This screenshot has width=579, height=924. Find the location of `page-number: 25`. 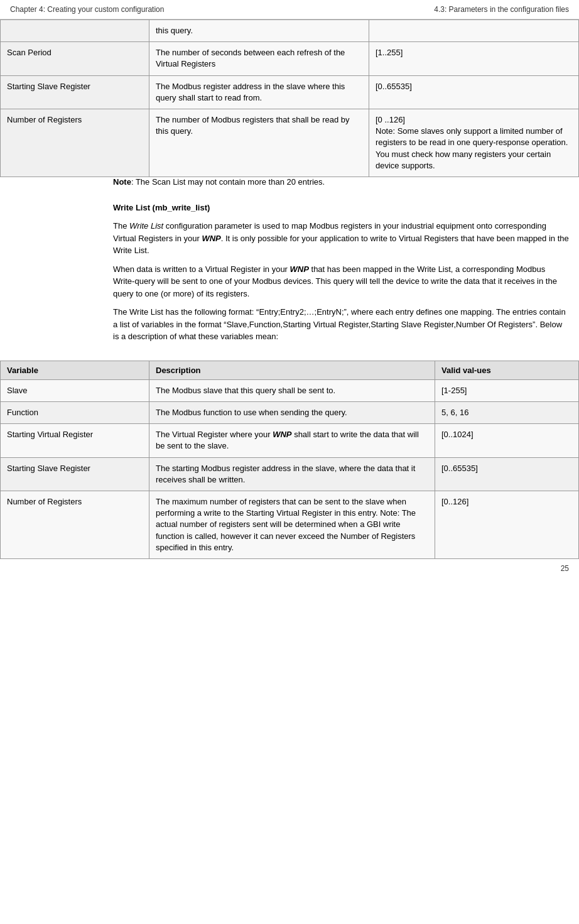

page-number: 25 is located at coordinates (290, 568).